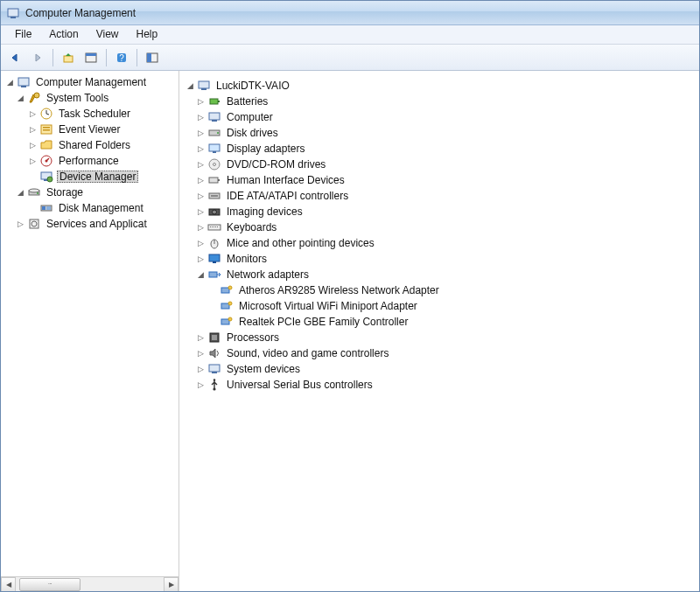 This screenshot has height=592, width=700. Describe the element at coordinates (440, 338) in the screenshot. I see `device-processors: ▷ Processors` at that location.